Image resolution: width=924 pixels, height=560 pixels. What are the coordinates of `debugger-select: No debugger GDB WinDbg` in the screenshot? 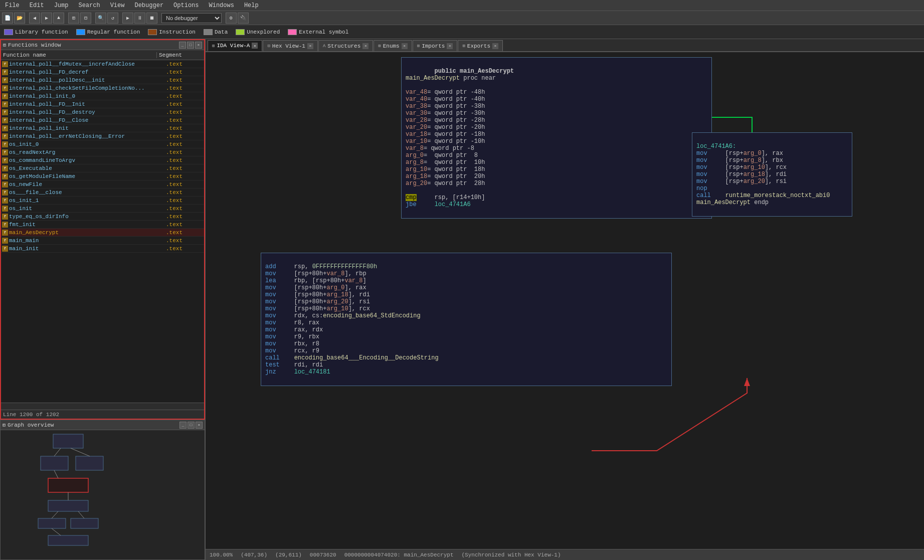 It's located at (192, 18).